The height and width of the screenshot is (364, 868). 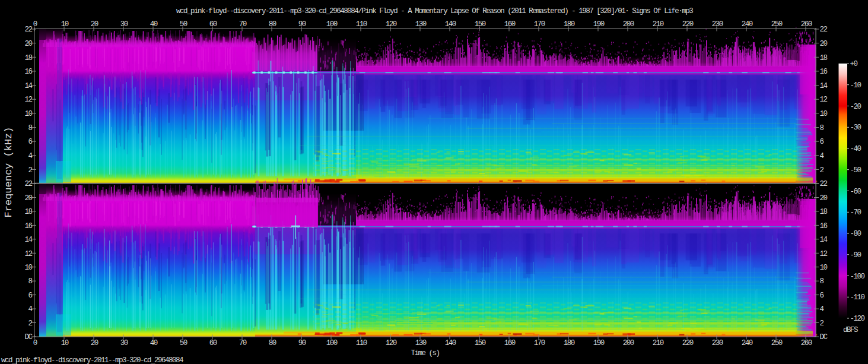 What do you see at coordinates (858, 319) in the screenshot?
I see `svg-text: -120` at bounding box center [858, 319].